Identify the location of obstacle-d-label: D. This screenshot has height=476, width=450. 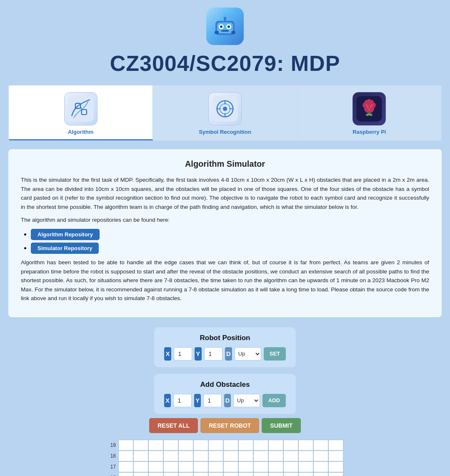
(228, 401).